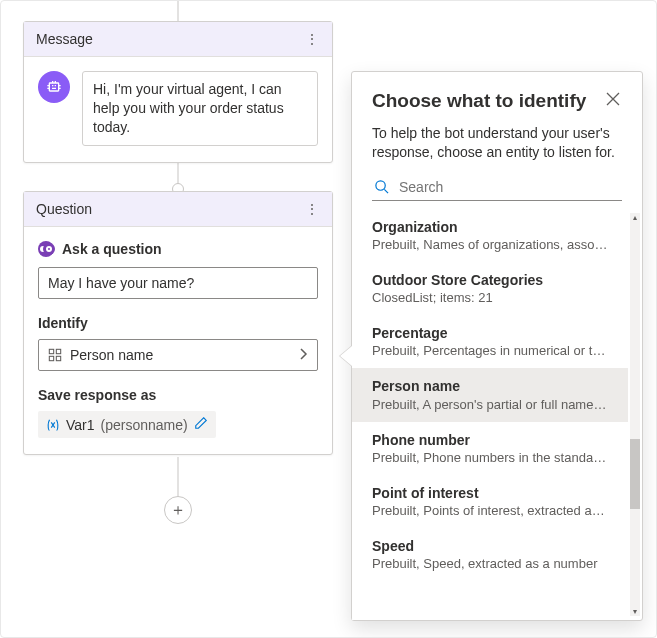  What do you see at coordinates (490, 510) in the screenshot?
I see `entity-item-desc: Prebuilt, Points of interest, extracted …` at bounding box center [490, 510].